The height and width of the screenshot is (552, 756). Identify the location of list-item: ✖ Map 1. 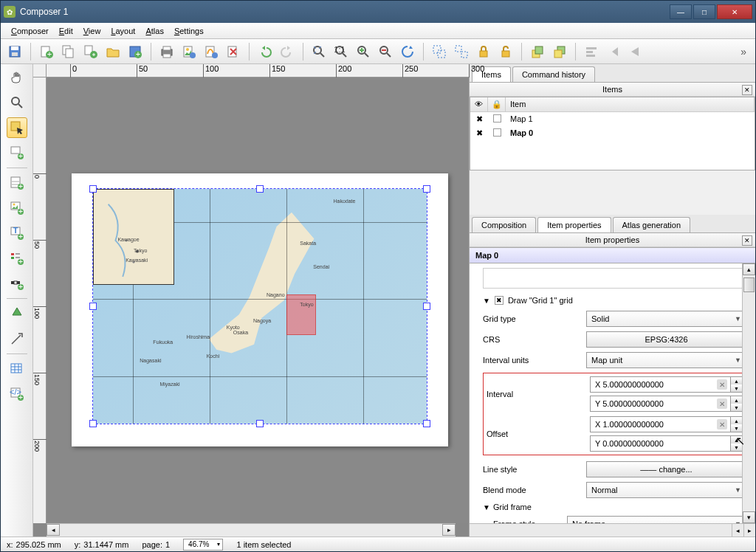
(613, 120).